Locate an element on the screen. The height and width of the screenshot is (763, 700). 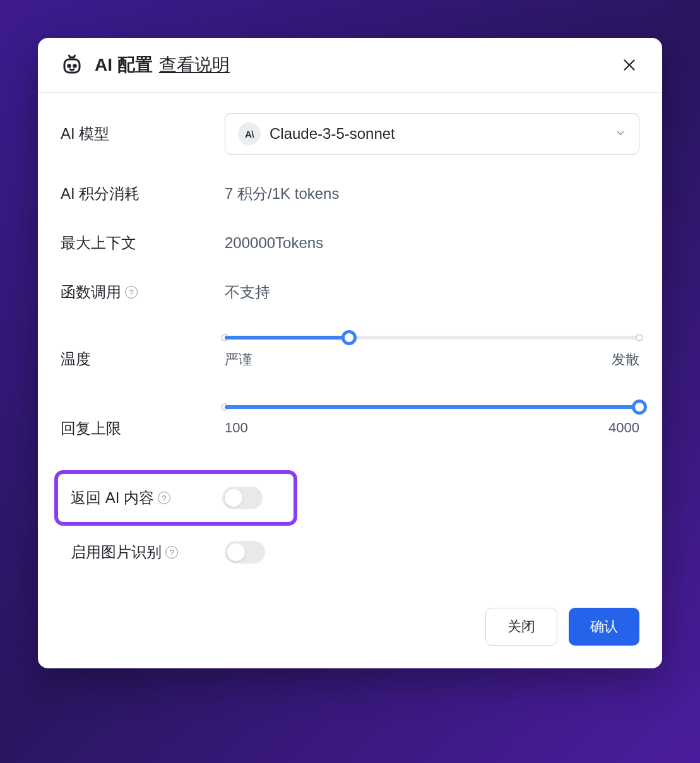
reply-limit-track is located at coordinates (432, 407).